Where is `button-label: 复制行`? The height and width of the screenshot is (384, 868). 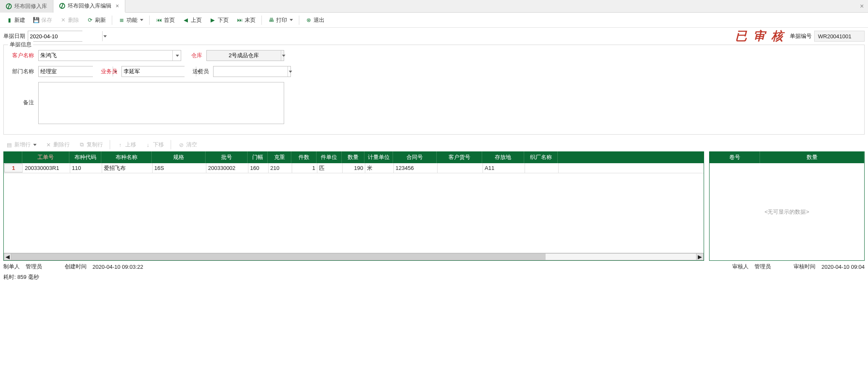 button-label: 复制行 is located at coordinates (95, 145).